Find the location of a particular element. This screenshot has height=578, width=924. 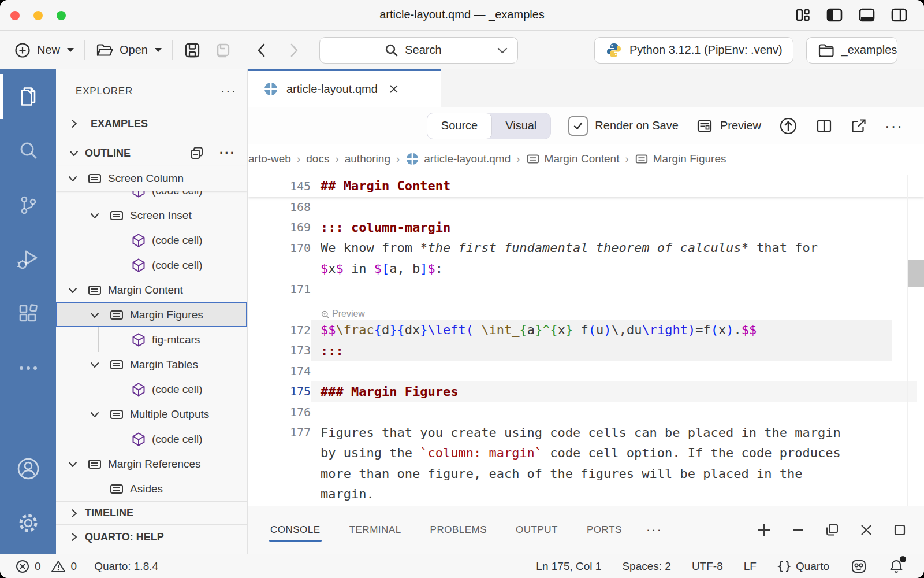

plus-icon is located at coordinates (764, 530).